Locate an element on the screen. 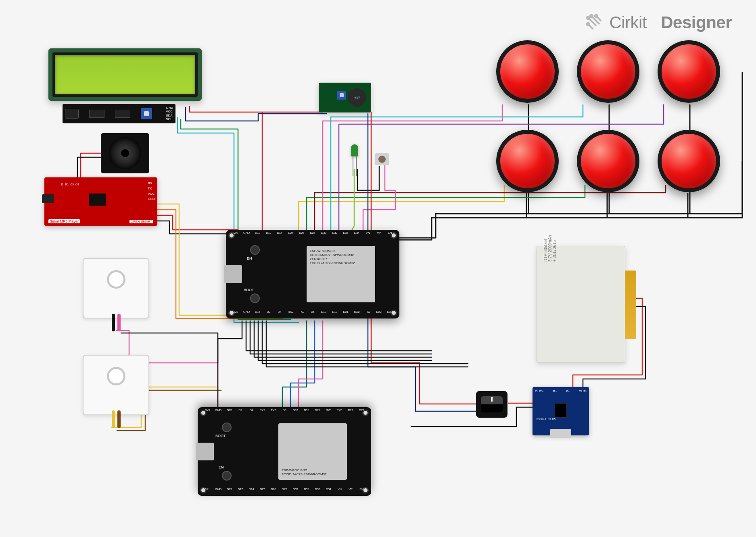  esp-shield-icon: ESP-WROOM-32 FCCID:2AC7Z-ESPWROOM32 is located at coordinates (313, 452).